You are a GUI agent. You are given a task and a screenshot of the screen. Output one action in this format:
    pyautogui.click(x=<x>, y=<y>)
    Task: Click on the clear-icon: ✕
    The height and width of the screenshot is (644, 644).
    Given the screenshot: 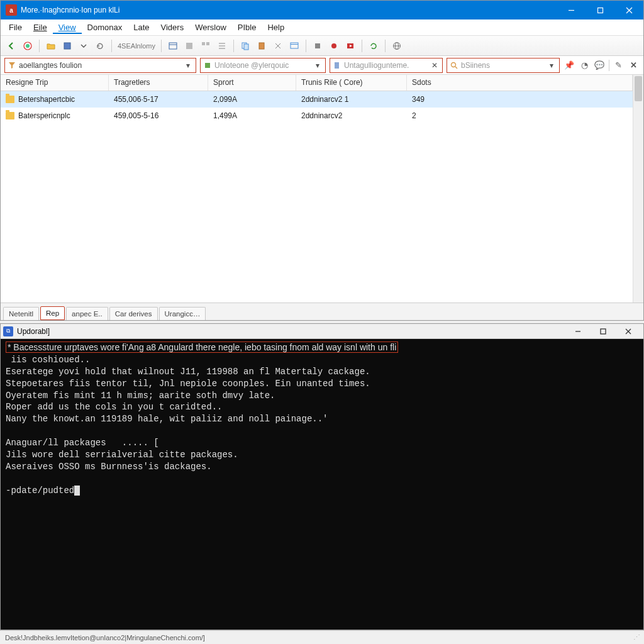 What is the action you would take?
    pyautogui.click(x=435, y=65)
    